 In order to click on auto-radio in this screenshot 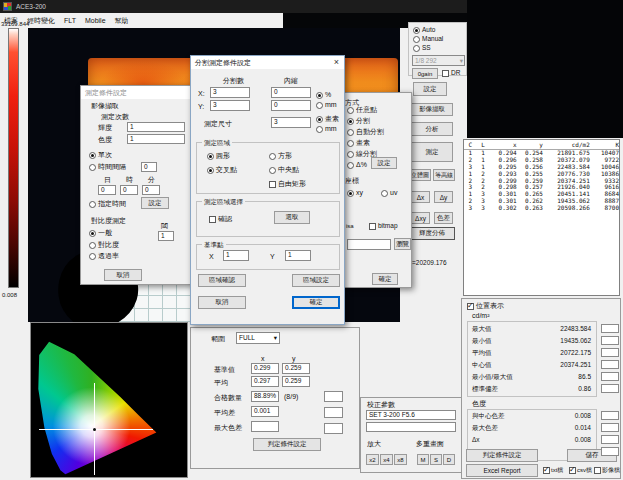, I will do `click(416, 30)`.